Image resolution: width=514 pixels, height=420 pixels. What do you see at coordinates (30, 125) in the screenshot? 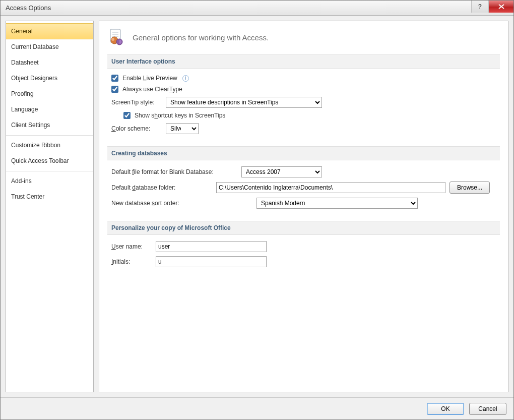
I see `sidebar-item-label: Client Settings` at bounding box center [30, 125].